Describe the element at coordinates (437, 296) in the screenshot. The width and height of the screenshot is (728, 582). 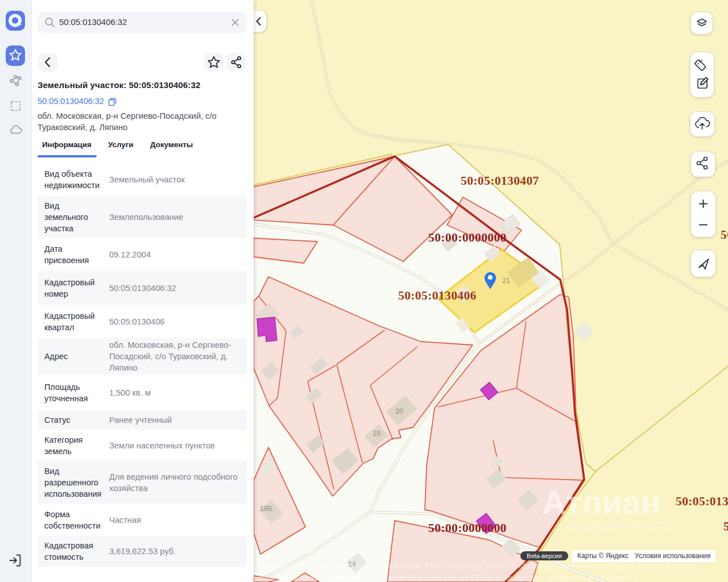
I see `svg-text: 50:05:0130406` at that location.